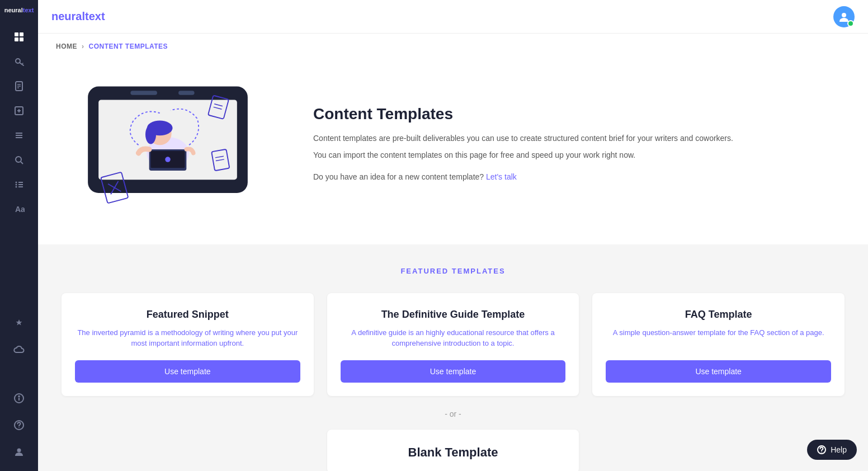 Image resolution: width=868 pixels, height=471 pixels. Describe the element at coordinates (582, 147) in the screenshot. I see `hero-text: Content Templates Content templates are …` at that location.